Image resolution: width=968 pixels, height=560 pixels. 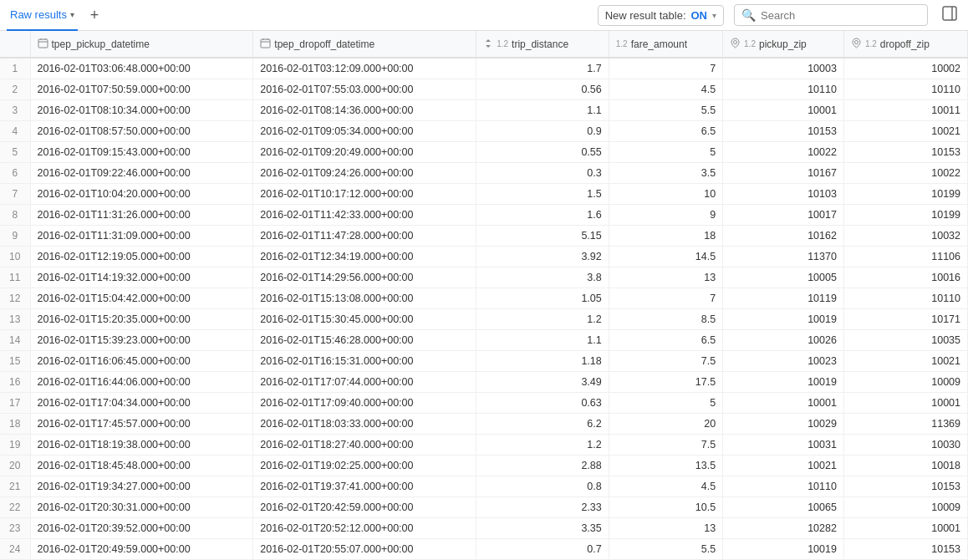 I want to click on cell-rownum: 3, so click(x=15, y=110).